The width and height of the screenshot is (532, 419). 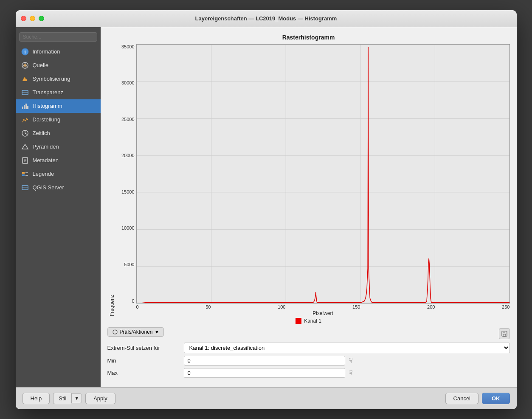 I want to click on legend-label-kanal1: Kanal 1, so click(x=312, y=321).